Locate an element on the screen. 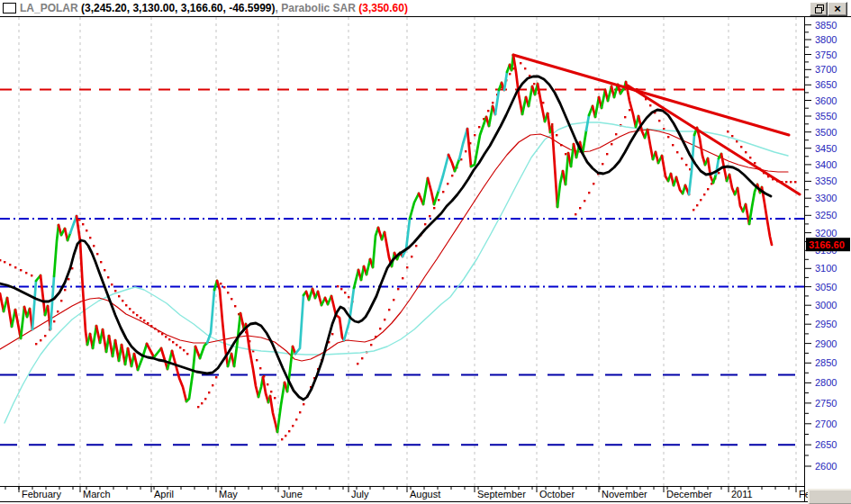 The image size is (851, 504). svg-text: 3000 is located at coordinates (826, 305).